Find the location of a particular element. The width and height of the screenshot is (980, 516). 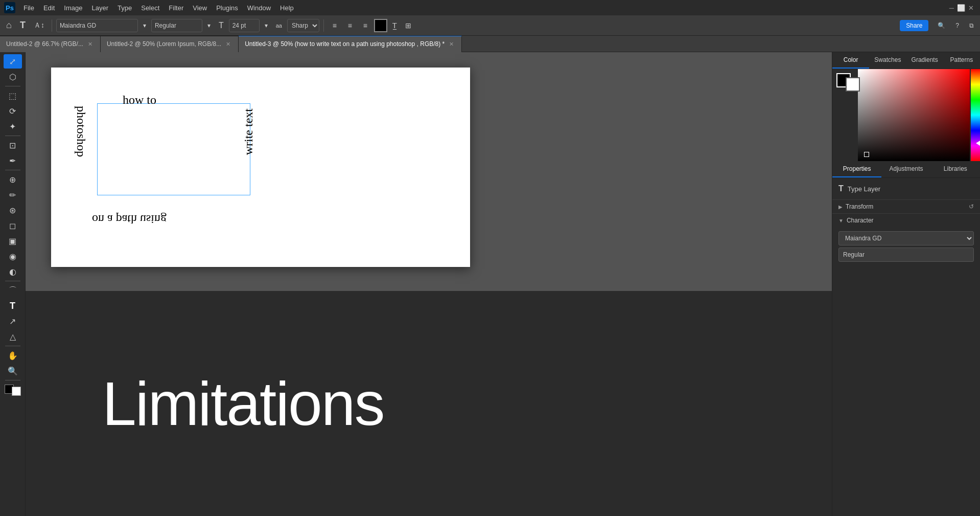

move-tool: ⤢ is located at coordinates (13, 61).